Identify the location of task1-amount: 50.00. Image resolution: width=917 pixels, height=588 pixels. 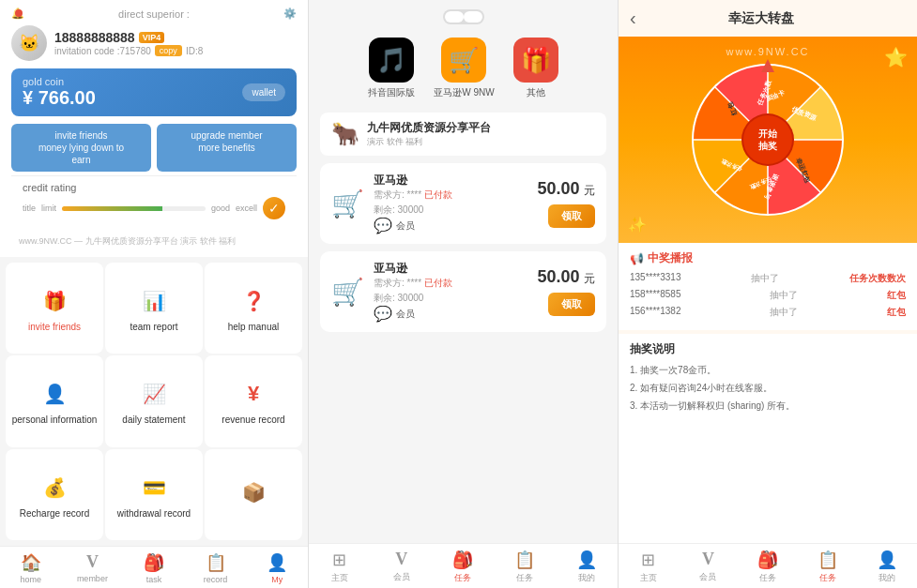
(559, 188).